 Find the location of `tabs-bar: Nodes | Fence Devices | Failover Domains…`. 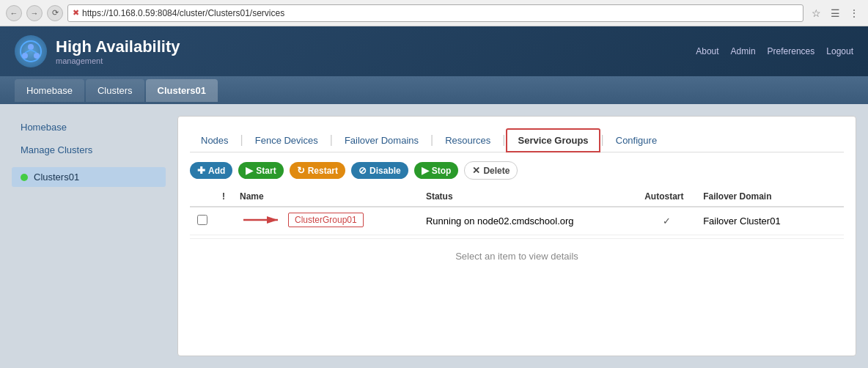

tabs-bar: Nodes | Fence Devices | Failover Domains… is located at coordinates (517, 141).